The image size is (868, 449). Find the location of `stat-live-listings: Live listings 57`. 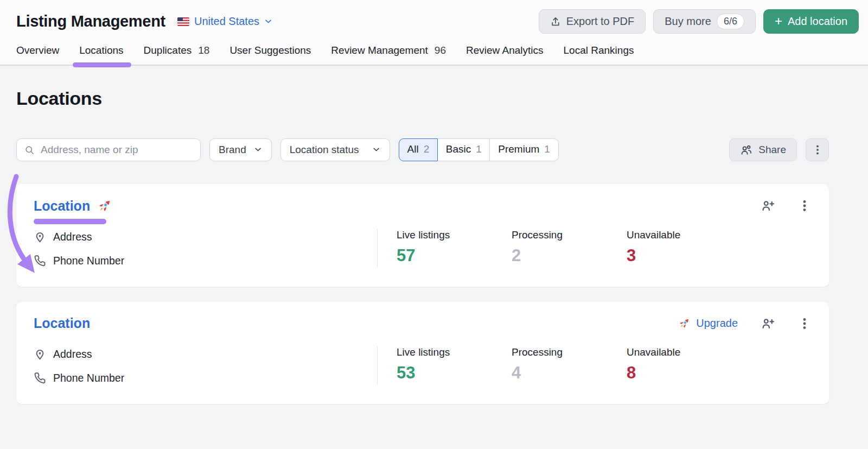

stat-live-listings: Live listings 57 is located at coordinates (454, 248).